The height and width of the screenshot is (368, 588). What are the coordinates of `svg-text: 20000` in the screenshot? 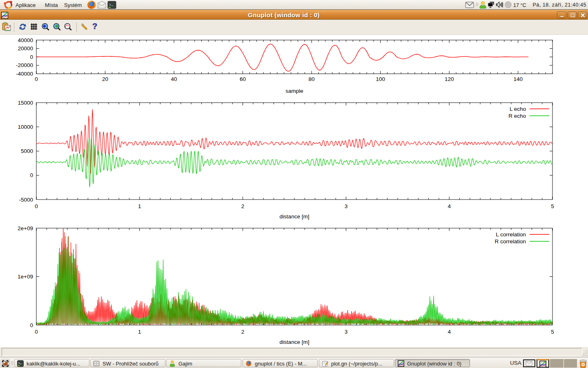 It's located at (25, 48).